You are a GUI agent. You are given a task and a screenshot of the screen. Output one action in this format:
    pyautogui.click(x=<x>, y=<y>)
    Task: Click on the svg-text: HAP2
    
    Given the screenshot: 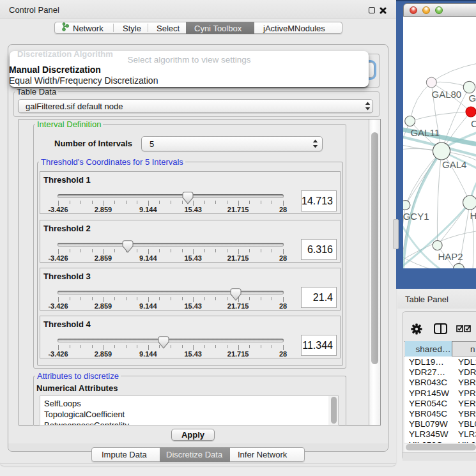 What is the action you would take?
    pyautogui.click(x=451, y=257)
    